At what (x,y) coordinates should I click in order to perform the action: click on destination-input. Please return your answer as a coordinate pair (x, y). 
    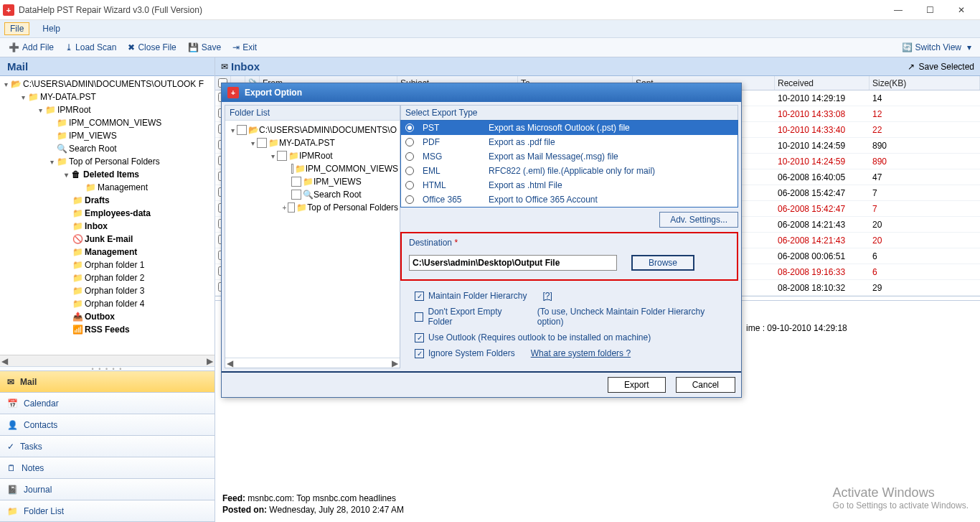
    Looking at the image, I should click on (513, 263).